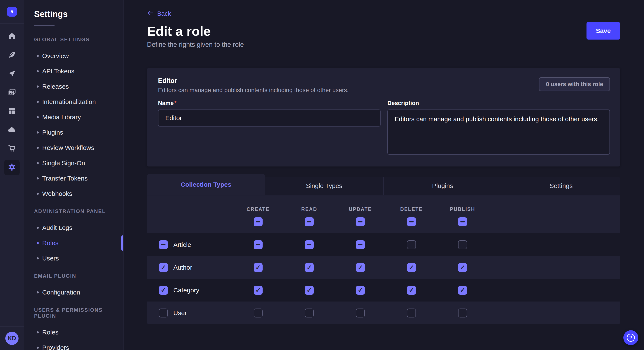 This screenshot has height=350, width=644. I want to click on role-form: Name* Description Editors can manage and…, so click(384, 128).